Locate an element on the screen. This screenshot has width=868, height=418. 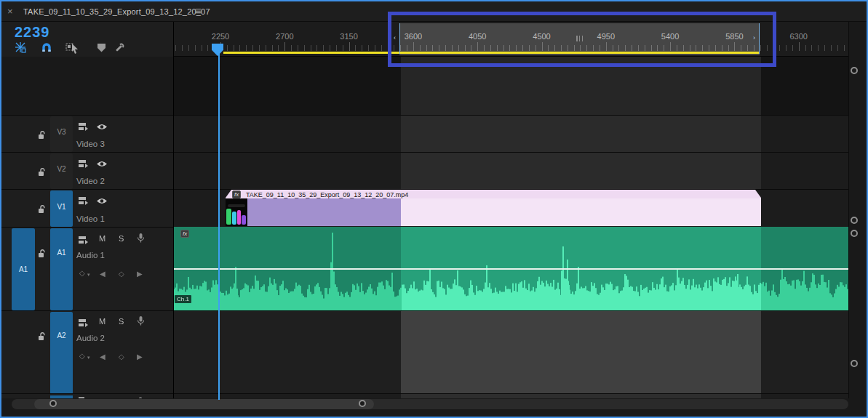
vertical-scrollbar-column is located at coordinates (857, 211).